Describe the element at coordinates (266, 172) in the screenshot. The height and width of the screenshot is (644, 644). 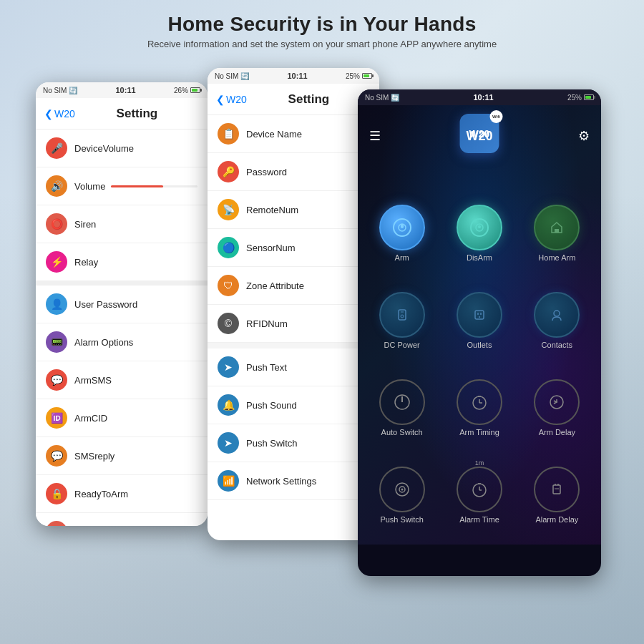
I see `password-label: Password` at that location.